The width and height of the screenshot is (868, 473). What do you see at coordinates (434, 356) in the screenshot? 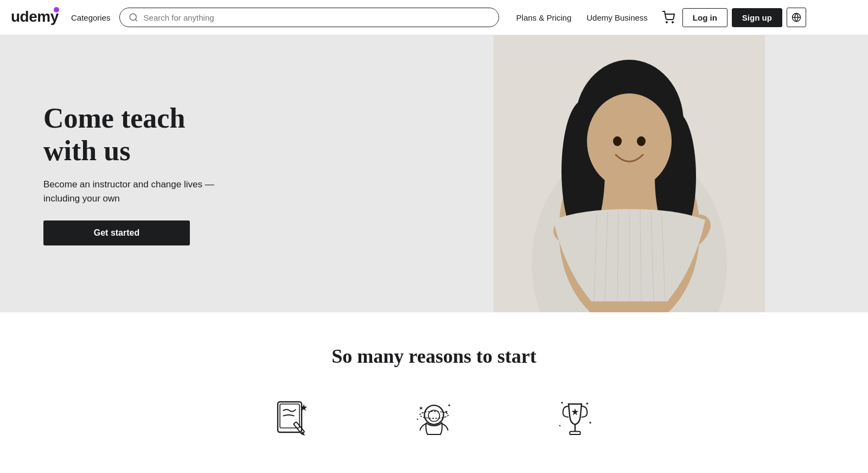
I see `reasons-title: So many reasons to start` at bounding box center [434, 356].